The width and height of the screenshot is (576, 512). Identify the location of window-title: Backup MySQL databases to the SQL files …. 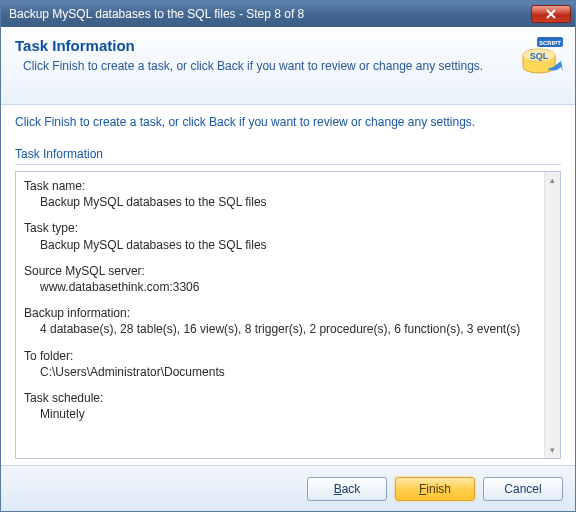
(270, 14).